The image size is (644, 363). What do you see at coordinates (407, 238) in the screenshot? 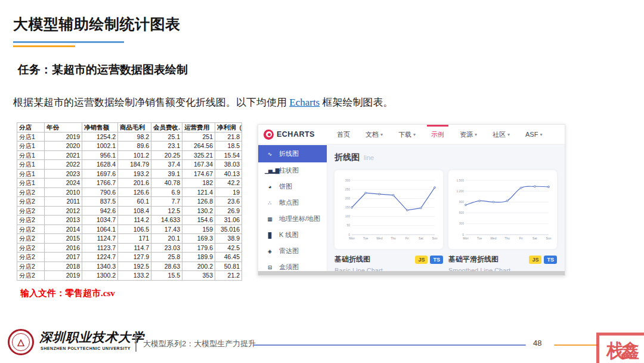
I see `svg-text: Fri` at bounding box center [407, 238].